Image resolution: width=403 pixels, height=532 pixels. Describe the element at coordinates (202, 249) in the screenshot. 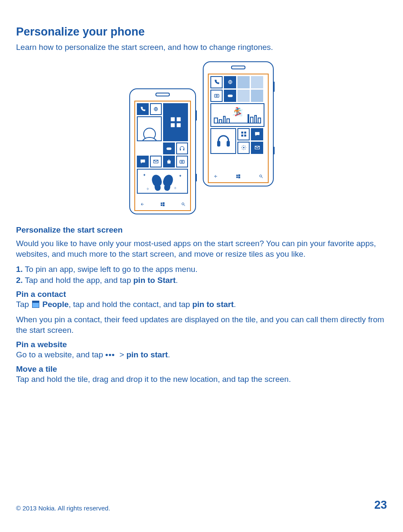

I see `section-personalize-body: Would you like to have only your most-us…` at that location.